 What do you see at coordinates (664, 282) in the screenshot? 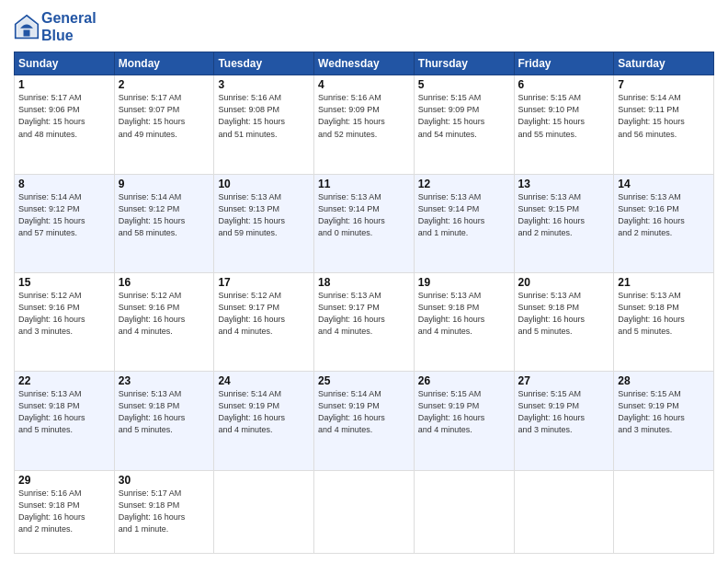
I see `day-number: 21` at bounding box center [664, 282].